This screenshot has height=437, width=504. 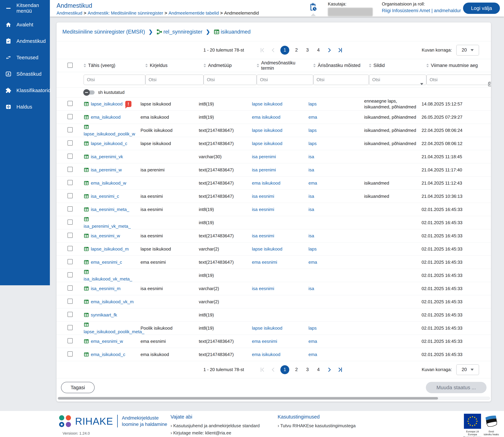 I want to click on column-header-tahis: Tähis (veerg), so click(x=110, y=65).